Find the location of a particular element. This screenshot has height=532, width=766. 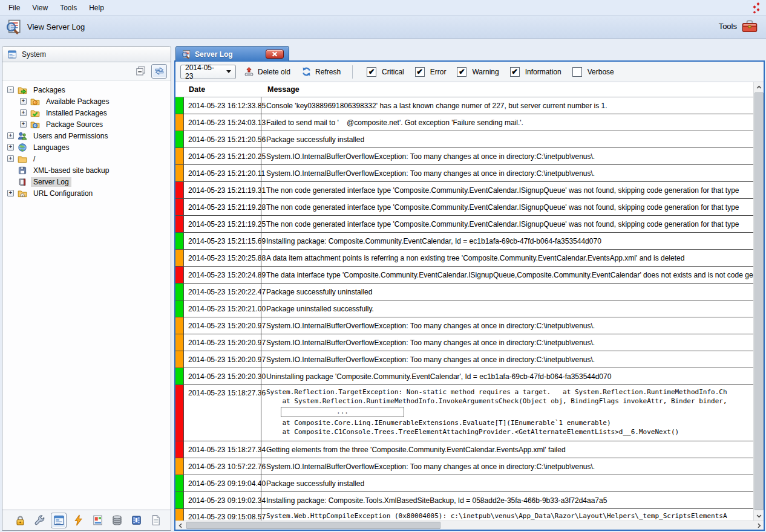

refresh-button: Refresh is located at coordinates (321, 71).